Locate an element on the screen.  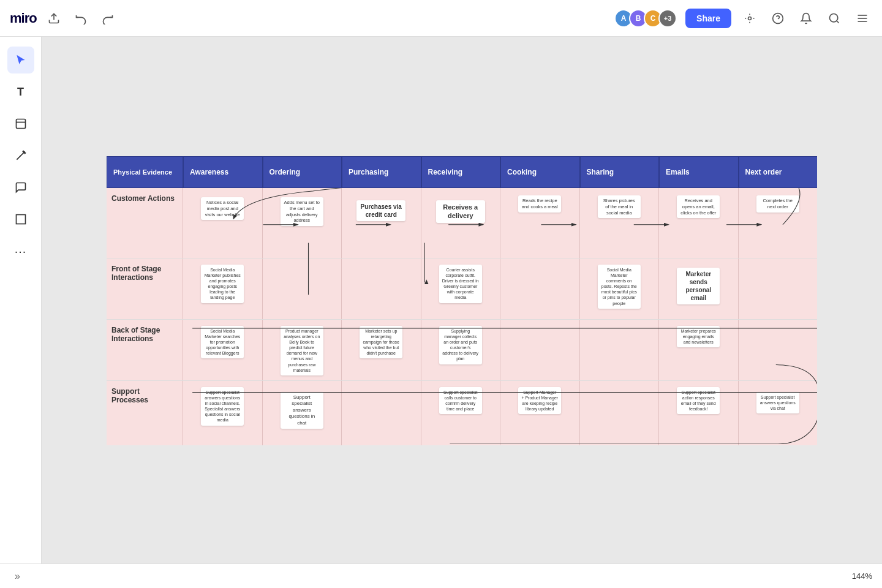
redo-button is located at coordinates (108, 18).